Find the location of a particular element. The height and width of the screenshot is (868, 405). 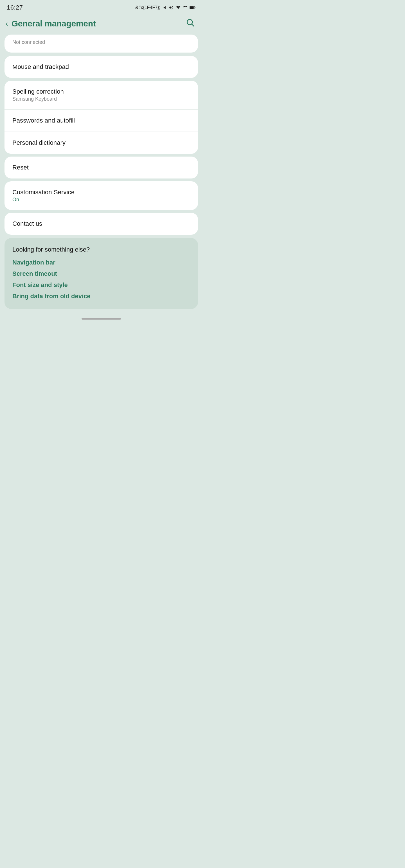

status-bar: 16:27 &#x{1F4F7}; is located at coordinates (101, 7).